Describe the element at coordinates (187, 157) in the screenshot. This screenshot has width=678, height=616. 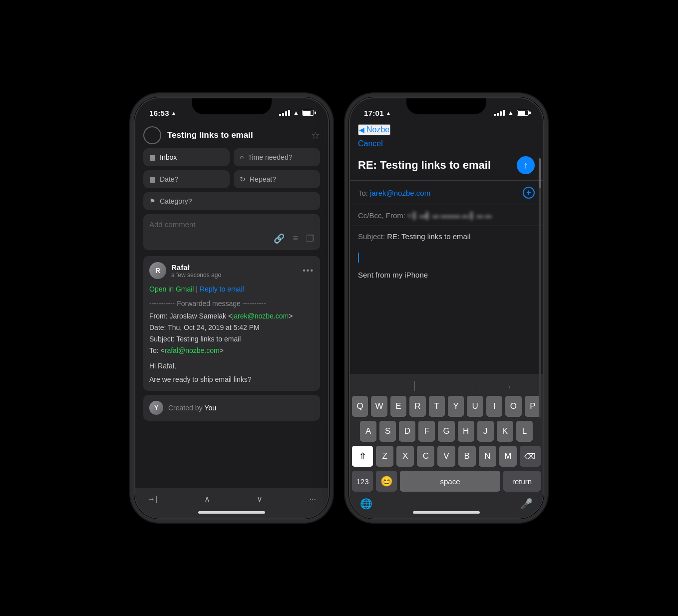
I see `inbox-button: ▤ Inbox` at that location.